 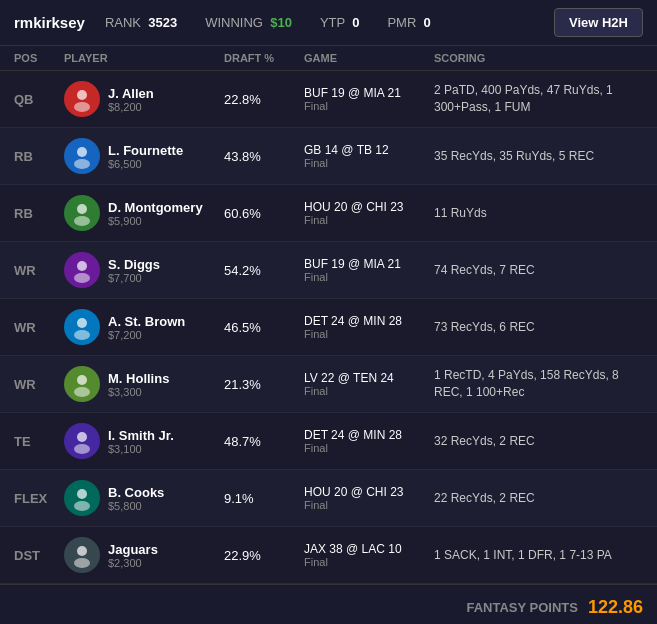 What do you see at coordinates (156, 221) in the screenshot?
I see `player-salary: $5,900` at bounding box center [156, 221].